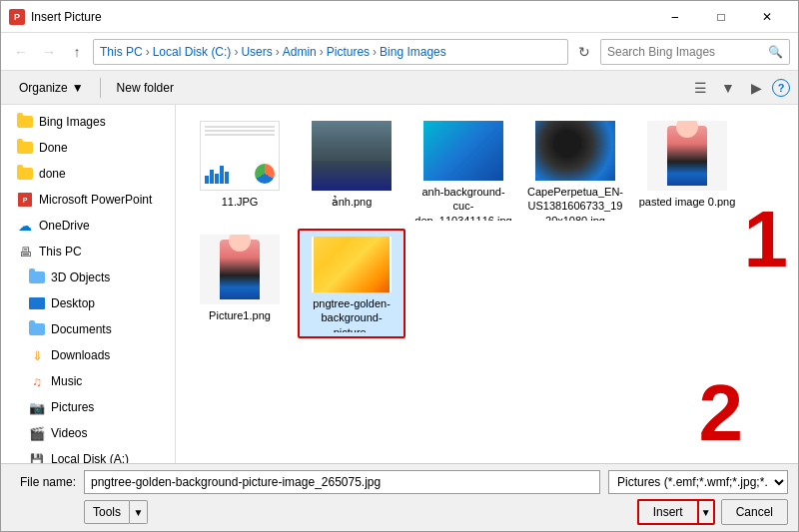 The image size is (799, 532). What do you see at coordinates (240, 269) in the screenshot?
I see `file-thumb-picture1` at bounding box center [240, 269].